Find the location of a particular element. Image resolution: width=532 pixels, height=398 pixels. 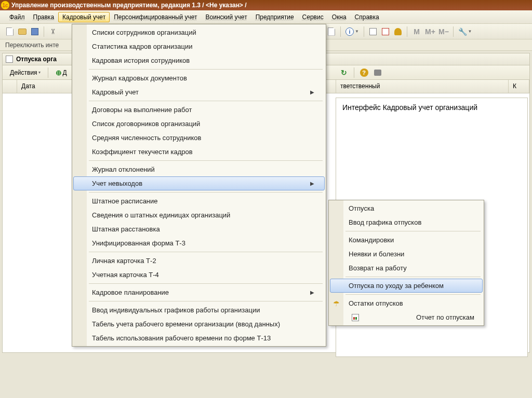

menu-hr: Кадровый учет is located at coordinates (84, 17).